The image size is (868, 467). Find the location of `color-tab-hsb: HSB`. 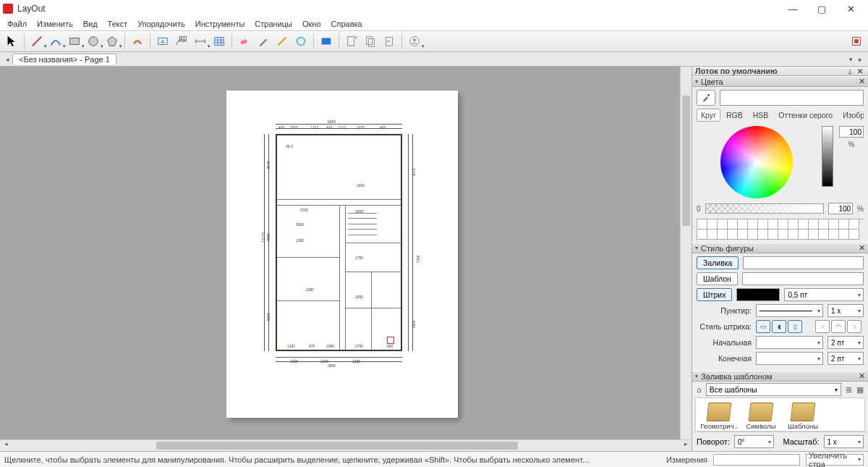

color-tab-hsb: HSB is located at coordinates (761, 115).